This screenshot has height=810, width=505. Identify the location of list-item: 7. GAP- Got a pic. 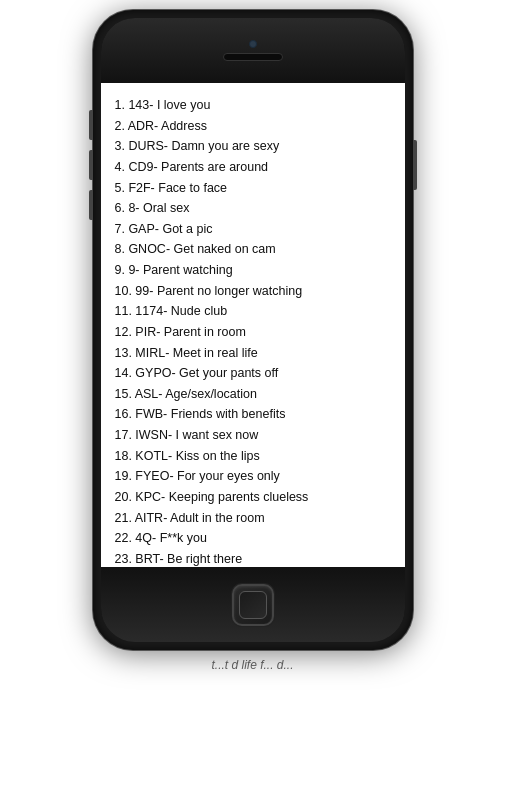
(253, 230).